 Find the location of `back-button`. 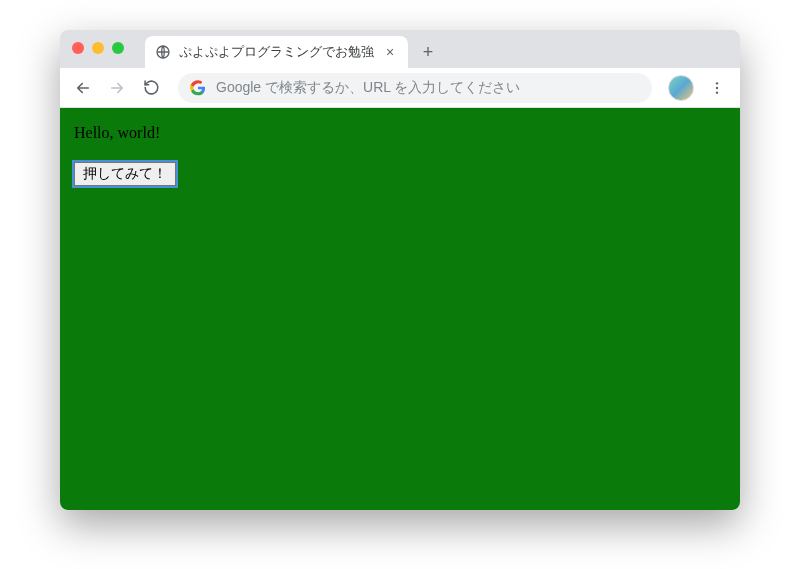

back-button is located at coordinates (83, 88).